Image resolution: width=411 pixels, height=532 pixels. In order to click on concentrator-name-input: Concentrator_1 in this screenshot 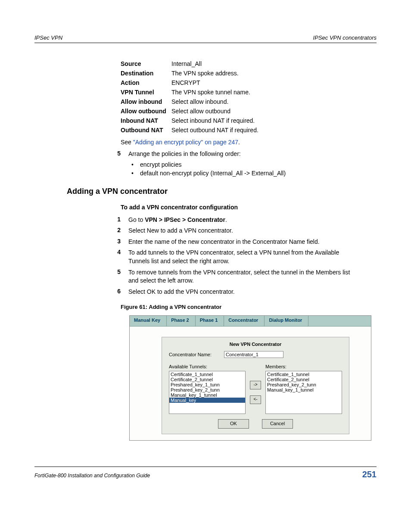, I will do `click(254, 355)`.